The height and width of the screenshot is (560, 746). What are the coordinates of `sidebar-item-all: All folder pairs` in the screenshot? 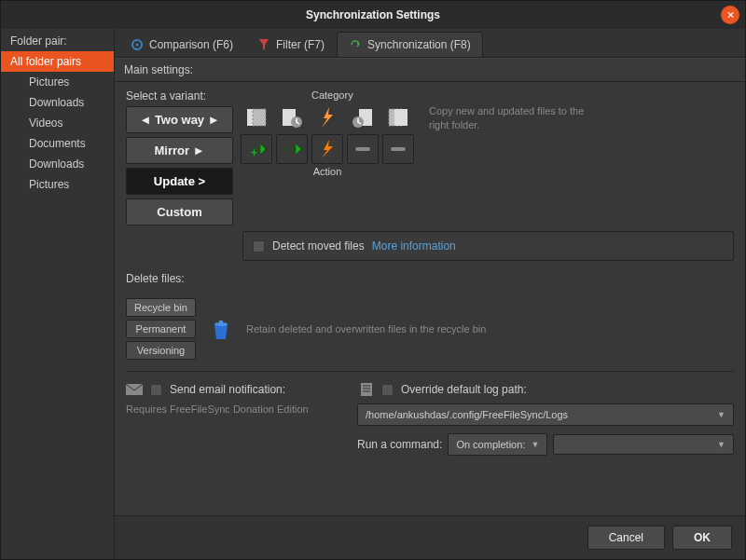 It's located at (58, 61).